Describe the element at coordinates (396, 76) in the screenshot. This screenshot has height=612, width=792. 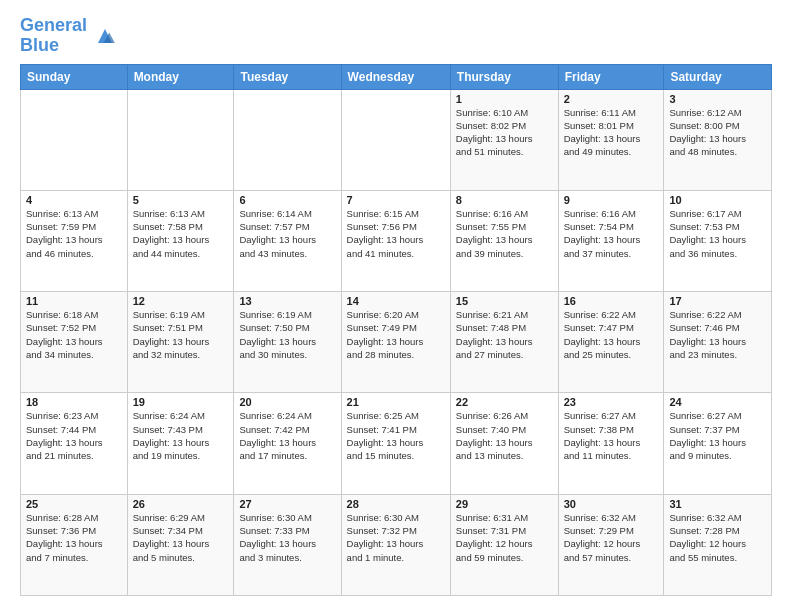
I see `calendar-header: SundayMondayTuesdayWednesdayThursdayFrid…` at that location.